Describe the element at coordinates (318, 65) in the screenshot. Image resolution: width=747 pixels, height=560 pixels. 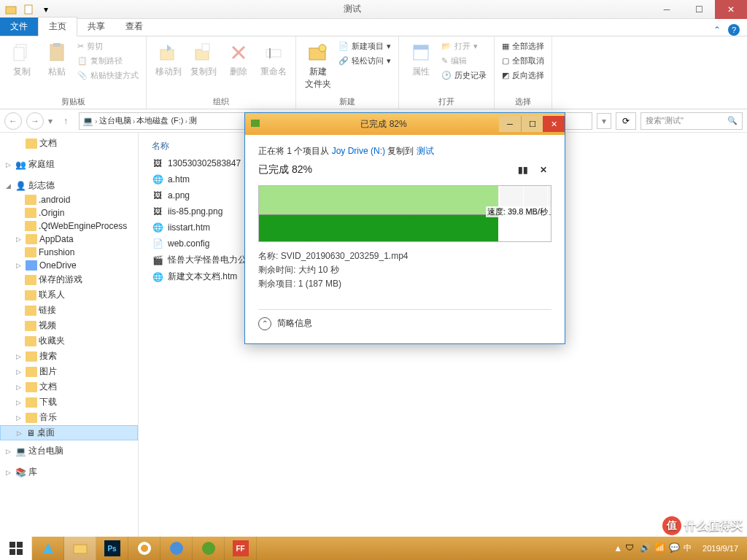
I see `new-folder-button: 新建 文件夹` at that location.